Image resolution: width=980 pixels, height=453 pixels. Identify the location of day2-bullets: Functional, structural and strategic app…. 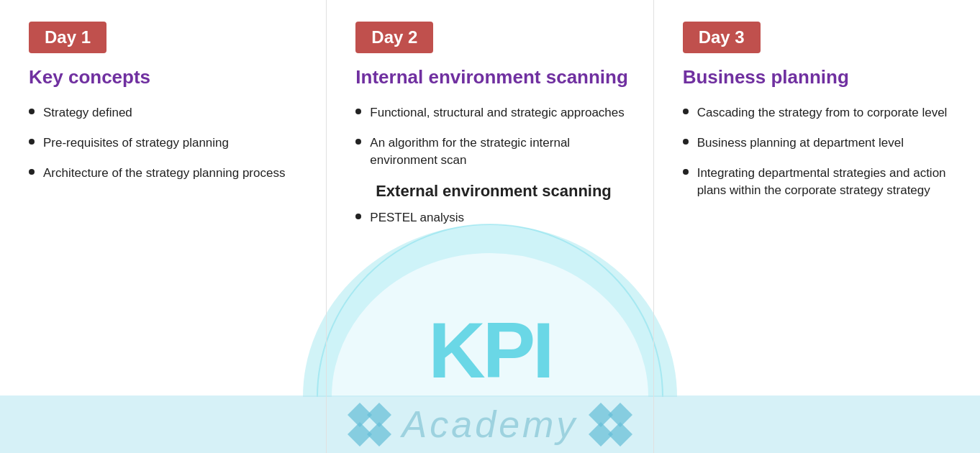
(494, 137).